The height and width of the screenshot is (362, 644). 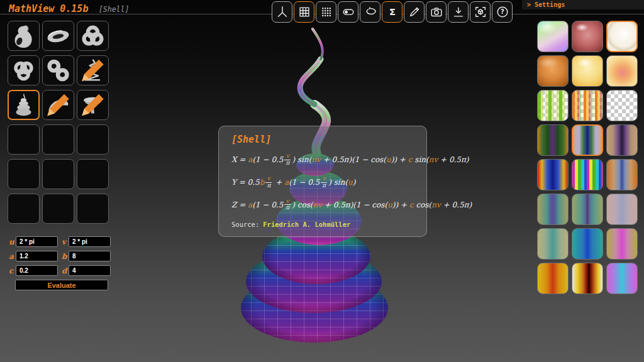 What do you see at coordinates (69, 9) in the screenshot?
I see `titlebar: MathView 0.15b [Shell]` at bounding box center [69, 9].